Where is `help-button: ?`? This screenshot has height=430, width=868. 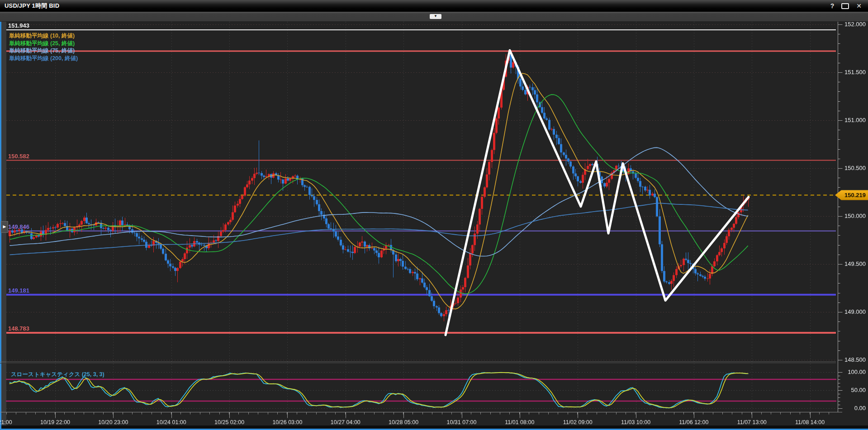 help-button: ? is located at coordinates (832, 6).